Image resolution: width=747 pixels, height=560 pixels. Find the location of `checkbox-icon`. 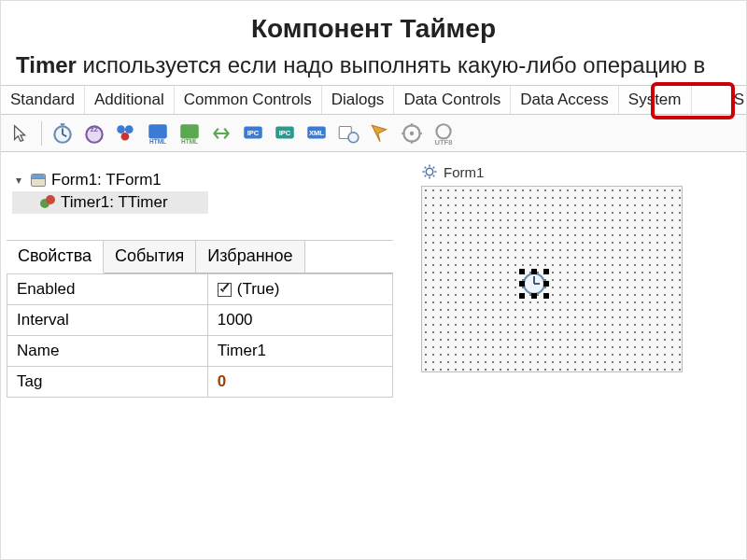

checkbox-icon is located at coordinates (224, 289).